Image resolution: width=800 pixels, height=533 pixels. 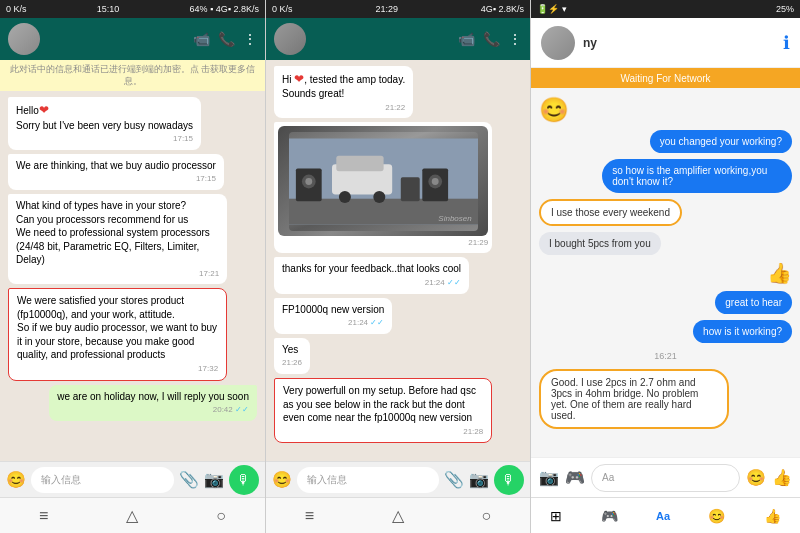 I want to click on phone-icon-2: 📞, so click(x=492, y=39).